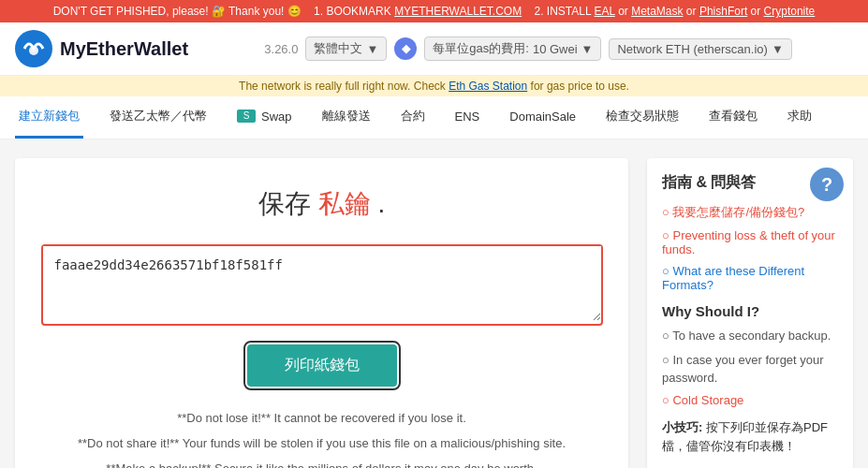  What do you see at coordinates (101, 49) in the screenshot?
I see `logo-area: MyEtherWallet` at bounding box center [101, 49].